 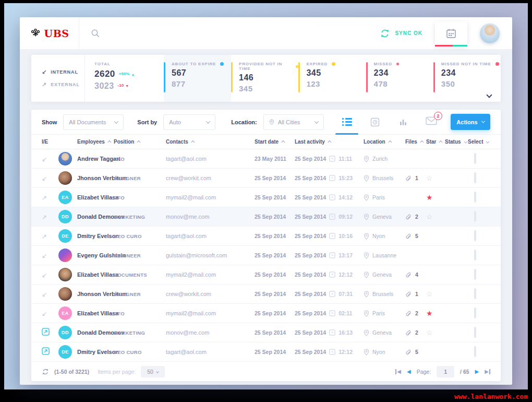 What do you see at coordinates (347, 122) in the screenshot?
I see `view-list-tab` at bounding box center [347, 122].